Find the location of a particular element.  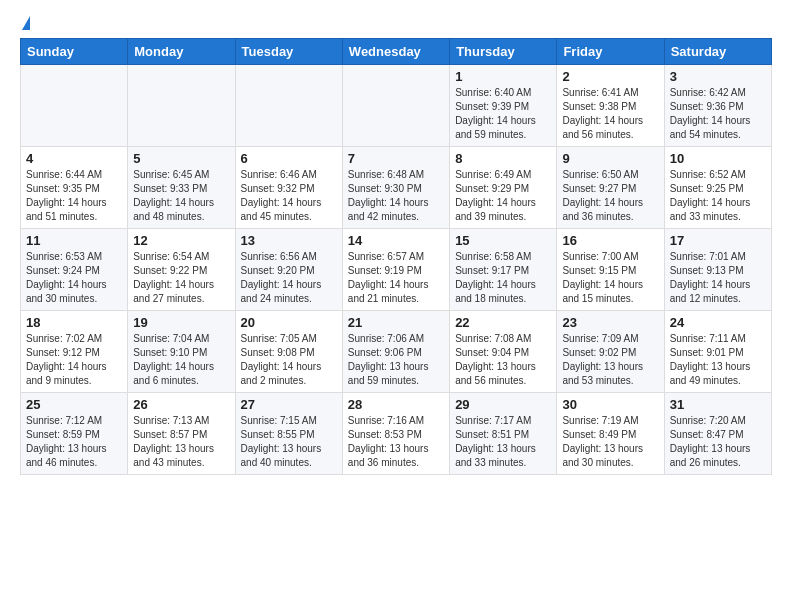

day-number: 29 is located at coordinates (503, 404).